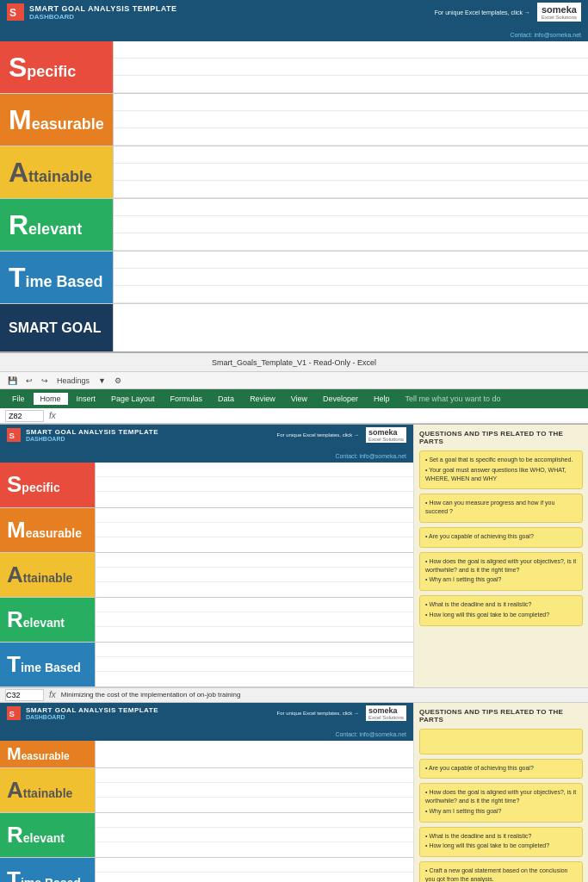 This screenshot has height=882, width=588. Describe the element at coordinates (294, 399) in the screenshot. I see `ribbon-tabs: File Home Insert Page Layout Formulas Da…` at that location.